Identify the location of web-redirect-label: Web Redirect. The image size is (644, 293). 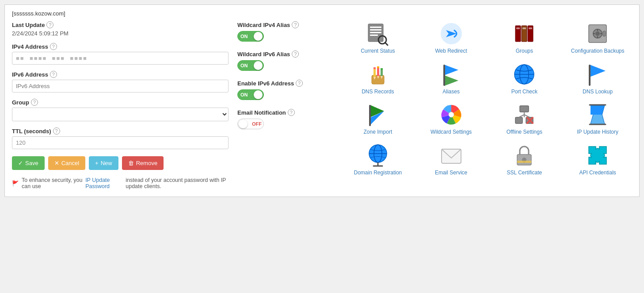
(451, 51).